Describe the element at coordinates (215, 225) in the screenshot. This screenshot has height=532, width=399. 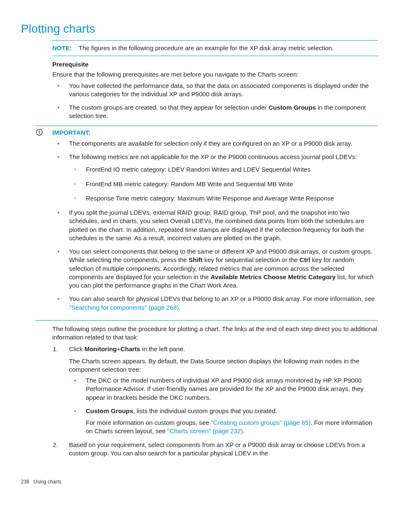
I see `list-item: If you split the journal LDEVs, external…` at that location.